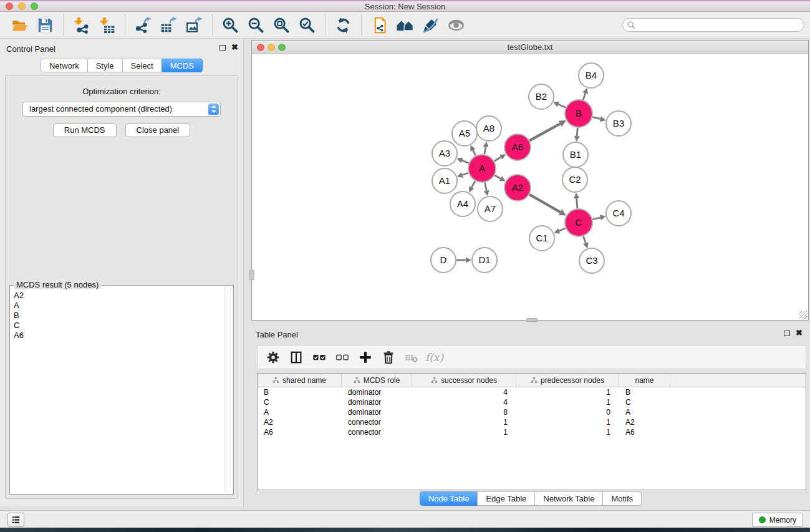 Image resolution: width=810 pixels, height=532 pixels. Describe the element at coordinates (485, 260) in the screenshot. I see `graph-node-D1: D1` at that location.